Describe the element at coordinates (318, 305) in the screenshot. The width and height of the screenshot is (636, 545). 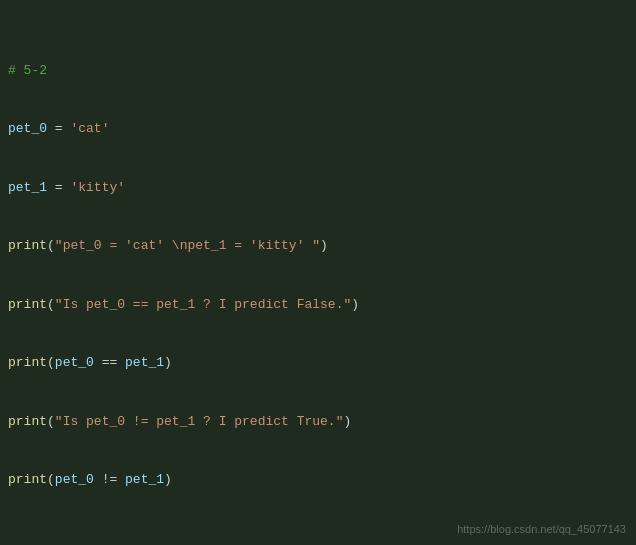
I see `line-5: print("Is pet_0 == pet_1 ? I predict Fal…` at that location.